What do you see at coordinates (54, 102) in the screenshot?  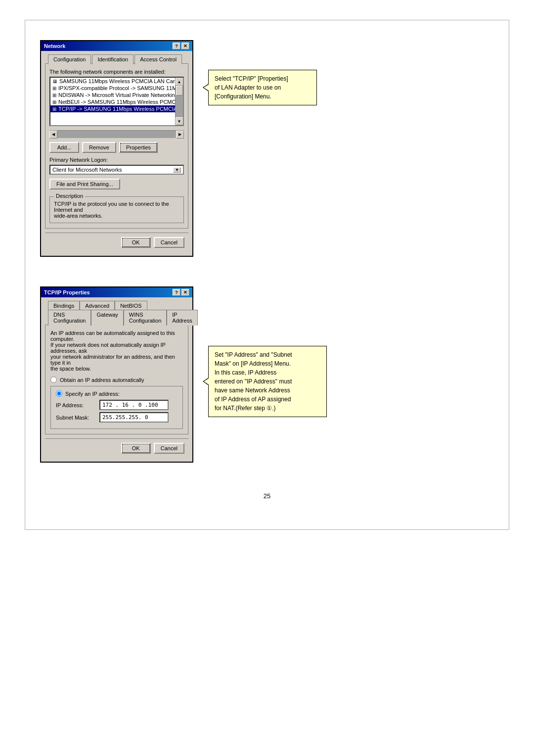 I see `protocol-icon-3: ⊞` at bounding box center [54, 102].